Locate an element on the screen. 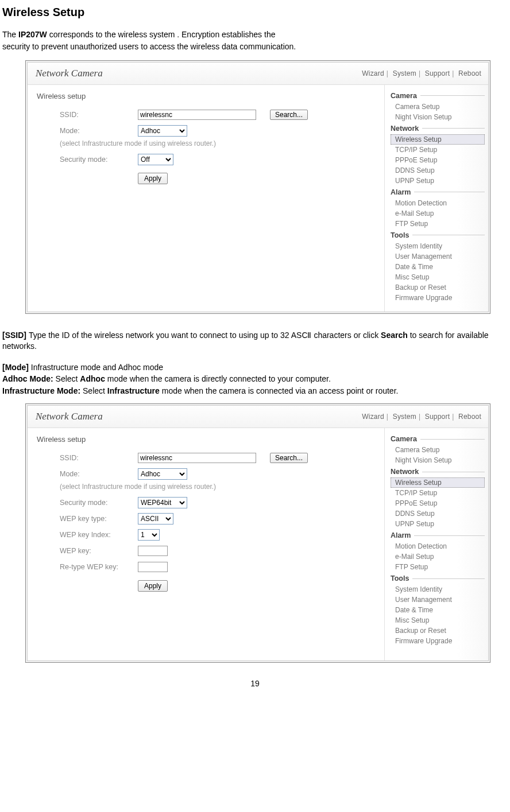 The height and width of the screenshot is (812, 510). intro-line1: The IP207W corresponds to the wireless s… is located at coordinates (255, 34).